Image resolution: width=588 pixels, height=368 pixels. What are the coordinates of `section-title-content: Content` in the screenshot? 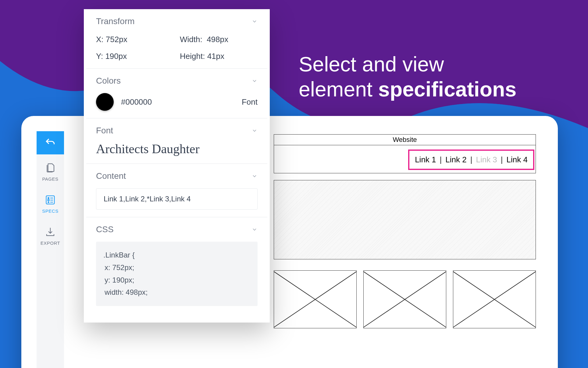 It's located at (111, 176).